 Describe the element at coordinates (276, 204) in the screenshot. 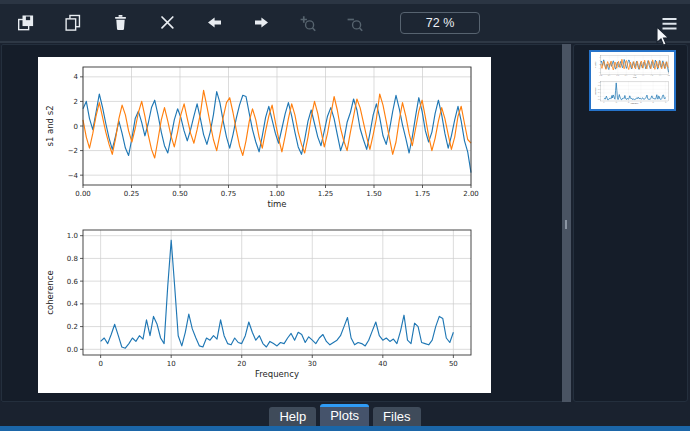

I see `svg-text: time` at that location.